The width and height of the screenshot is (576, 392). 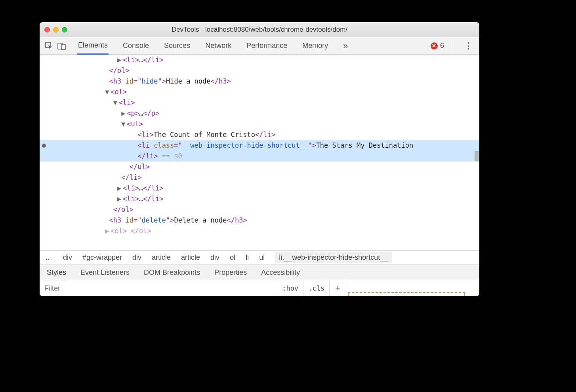 What do you see at coordinates (259, 231) in the screenshot?
I see `dom-row: ▶<ol> </ol>` at bounding box center [259, 231].